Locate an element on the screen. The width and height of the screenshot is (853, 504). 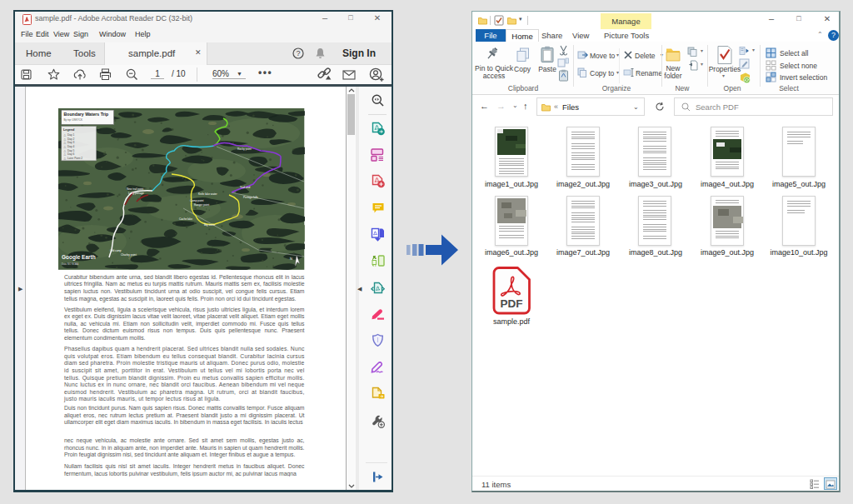
svg-text: Cache lake is located at coordinates (186, 219).